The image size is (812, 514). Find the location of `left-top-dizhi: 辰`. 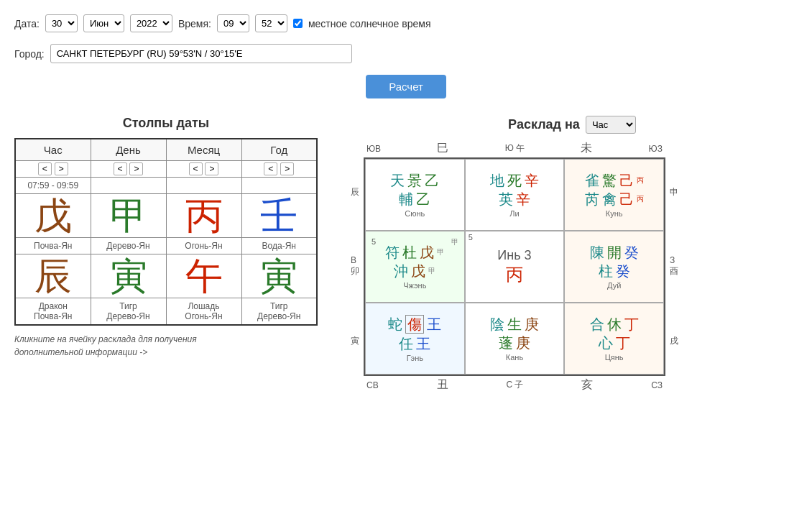

left-top-dizhi: 辰 is located at coordinates (355, 193).